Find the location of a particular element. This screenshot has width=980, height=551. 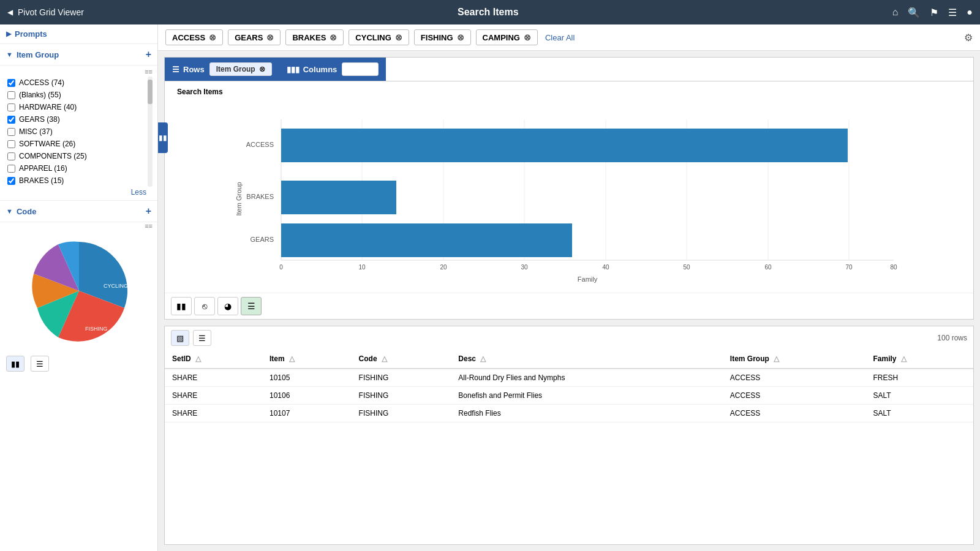

flag-icon: ⚑ is located at coordinates (934, 12).